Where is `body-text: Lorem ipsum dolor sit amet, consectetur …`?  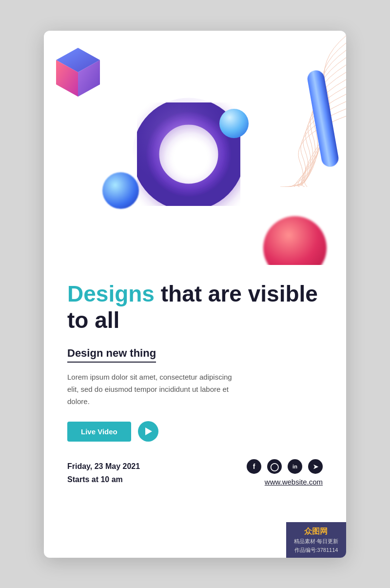
body-text: Lorem ipsum dolor sit amet, consectetur … is located at coordinates (150, 389).